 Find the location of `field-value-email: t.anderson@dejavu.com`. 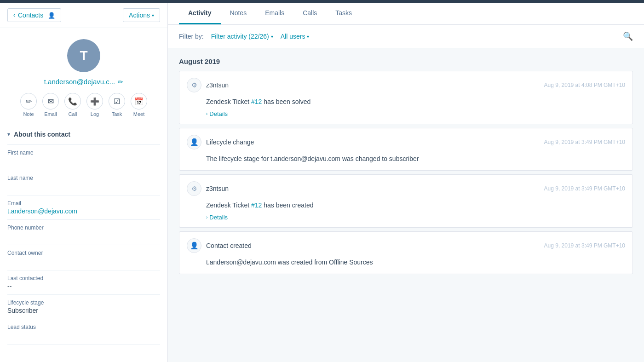

field-value-email: t.anderson@dejavu.com is located at coordinates (84, 211).